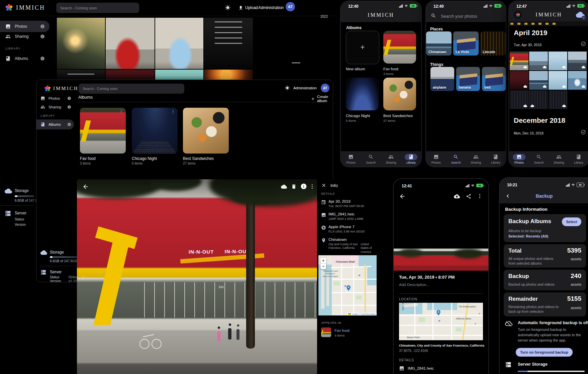  Describe the element at coordinates (544, 352) in the screenshot. I see `turn-on-backup-button: Turn on foreground backup` at that location.